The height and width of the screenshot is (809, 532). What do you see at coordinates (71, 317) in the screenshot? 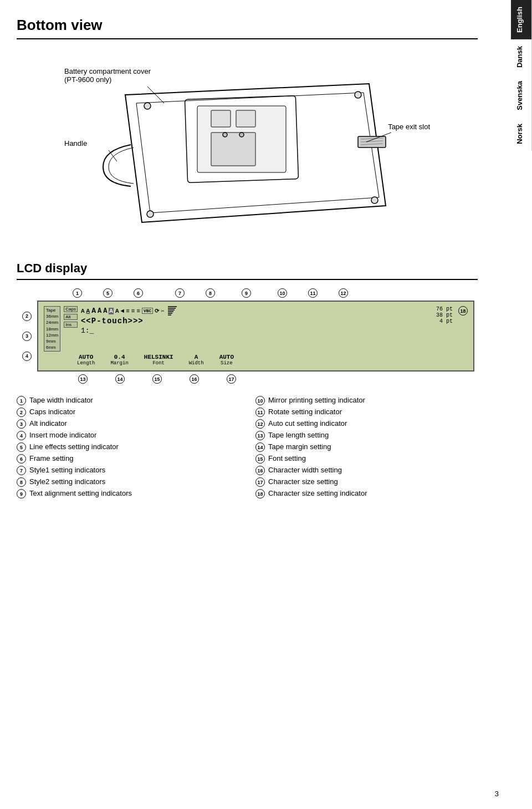
I see `alt-indicator: Alt` at bounding box center [71, 317].